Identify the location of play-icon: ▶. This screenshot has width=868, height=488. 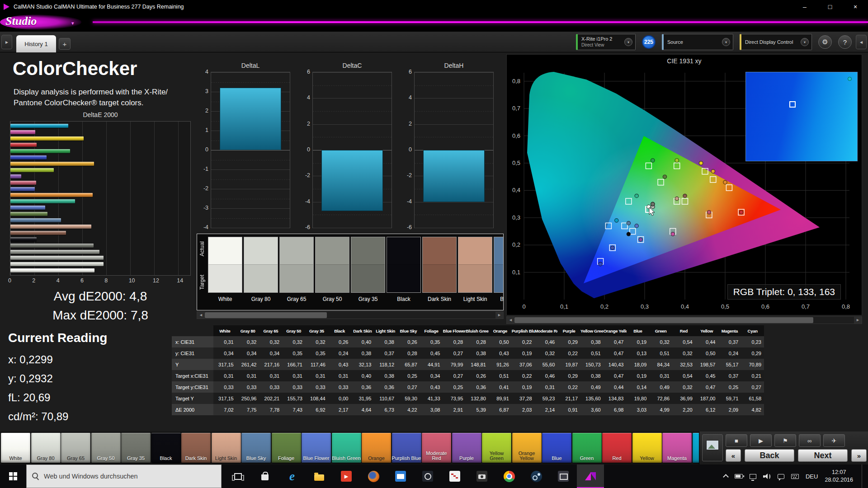
(761, 441).